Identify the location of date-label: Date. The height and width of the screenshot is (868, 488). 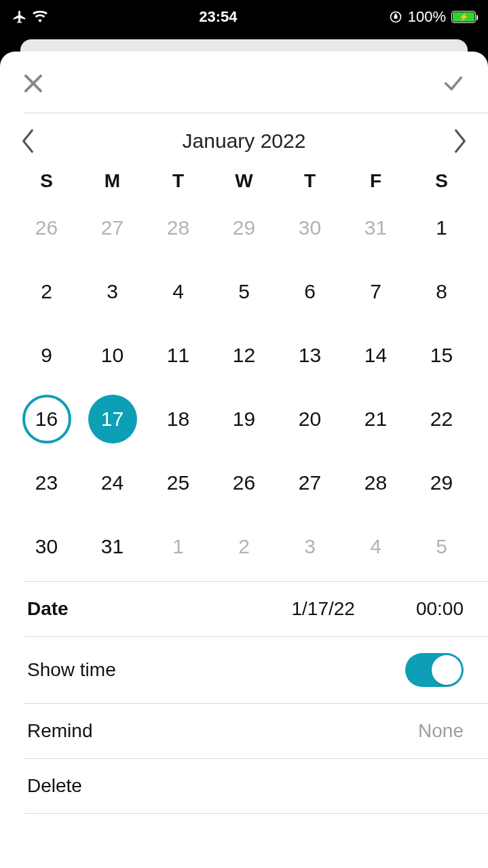
(48, 609).